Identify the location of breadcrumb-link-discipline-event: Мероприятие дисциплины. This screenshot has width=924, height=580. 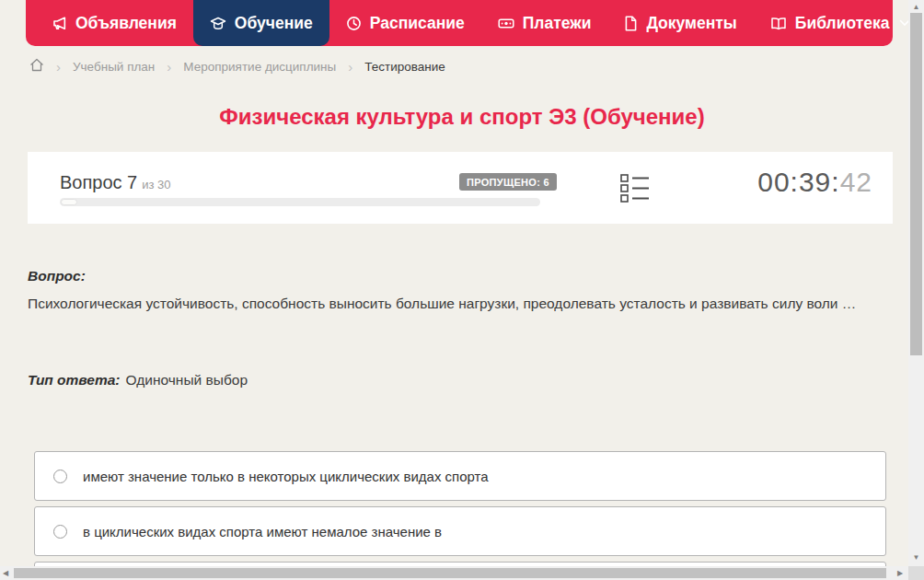
(260, 66).